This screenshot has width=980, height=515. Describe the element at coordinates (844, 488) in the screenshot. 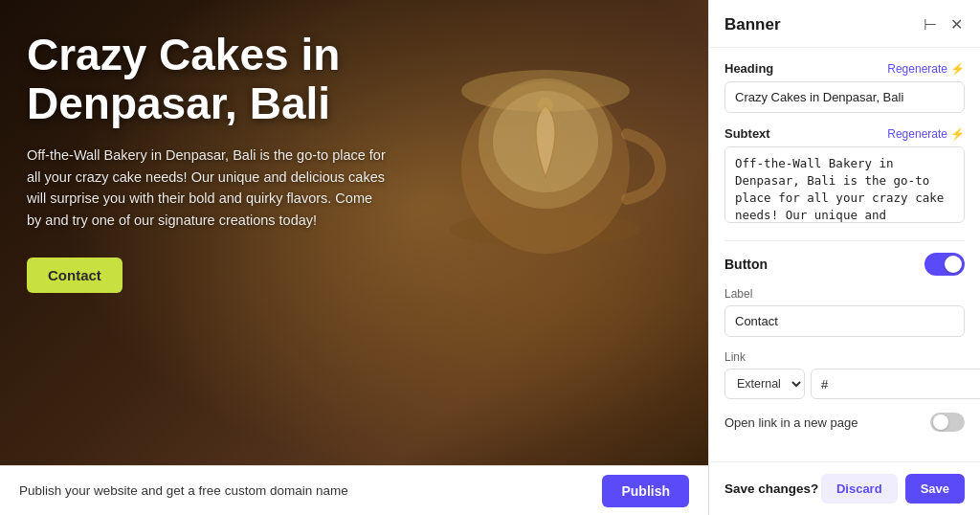

I see `panel-footer: Save changes? Discard Save` at that location.